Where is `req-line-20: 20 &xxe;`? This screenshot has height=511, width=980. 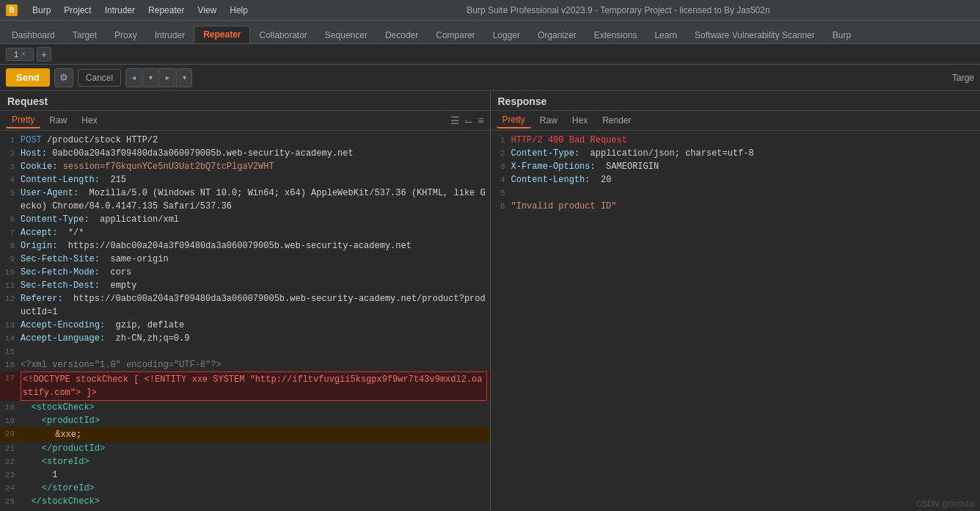 req-line-20: 20 &xxe; is located at coordinates (245, 435).